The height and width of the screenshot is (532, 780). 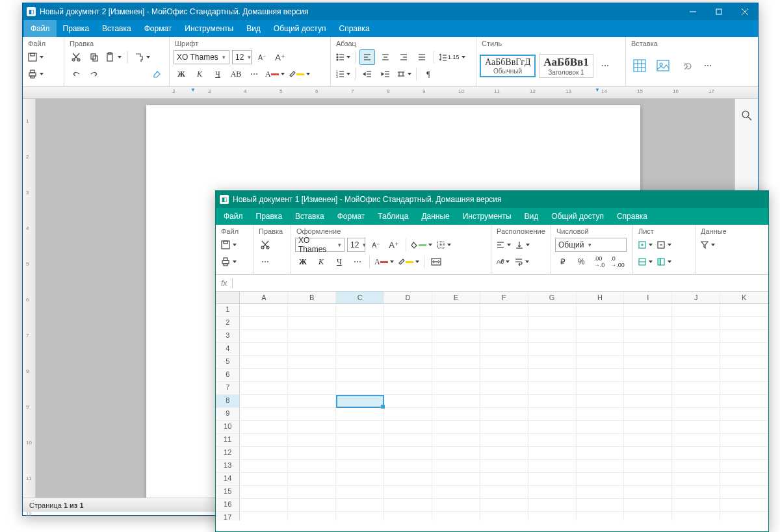 What do you see at coordinates (262, 57) in the screenshot?
I see `font-shrink-button: A⁻` at bounding box center [262, 57].